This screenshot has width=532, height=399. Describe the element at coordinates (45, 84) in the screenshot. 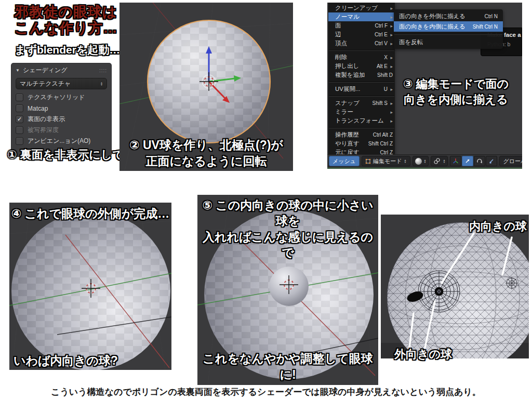

I see `display-mode-value: マルチテクスチャ` at that location.